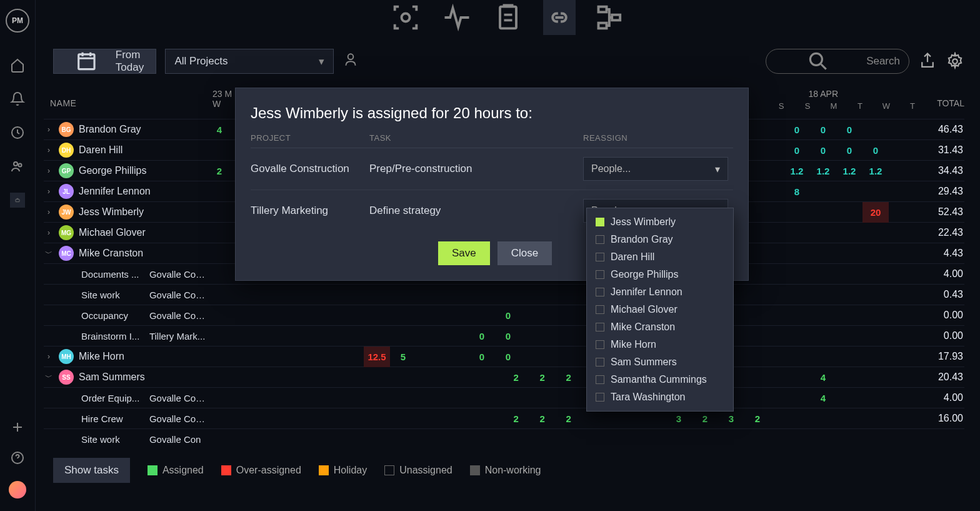  What do you see at coordinates (377, 357) in the screenshot?
I see `workload-cell: 12.5` at bounding box center [377, 357].